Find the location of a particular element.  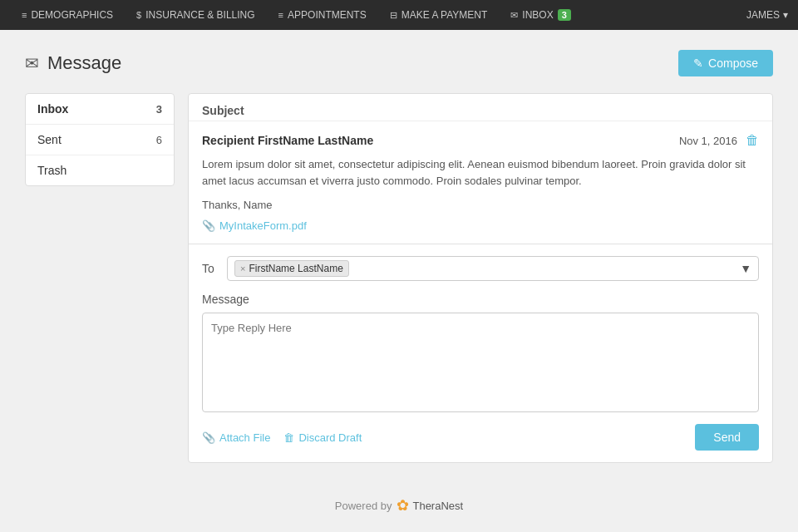

nav-demographics: ≡ DEMOGRAPHICS is located at coordinates (67, 15).